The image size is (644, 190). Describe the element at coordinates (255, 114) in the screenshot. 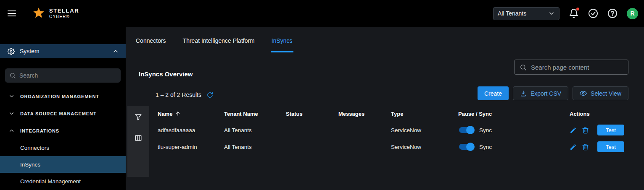

I see `column-header-tenant-name: Tenant Name` at that location.